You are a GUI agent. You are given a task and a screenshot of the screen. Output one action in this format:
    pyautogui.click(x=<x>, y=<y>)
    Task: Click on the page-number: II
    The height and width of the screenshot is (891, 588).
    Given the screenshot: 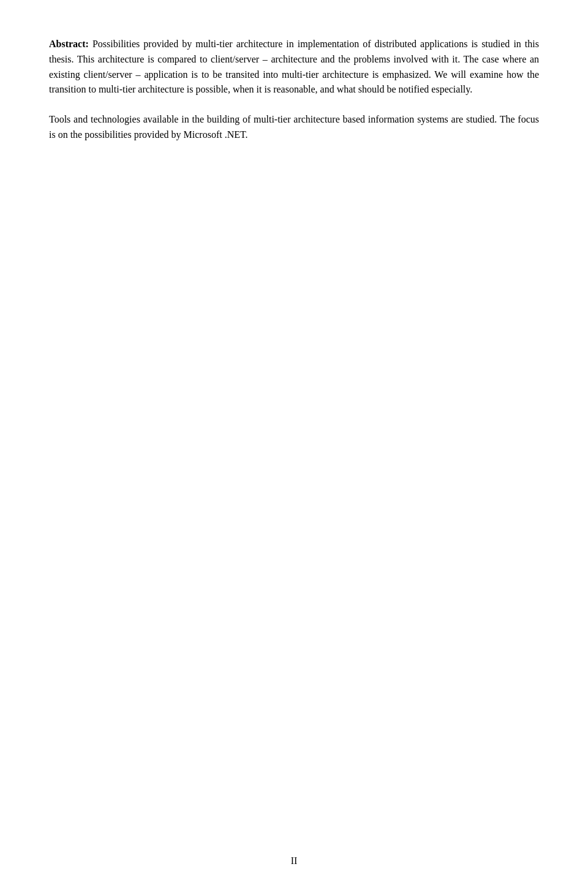 What is the action you would take?
    pyautogui.click(x=294, y=861)
    